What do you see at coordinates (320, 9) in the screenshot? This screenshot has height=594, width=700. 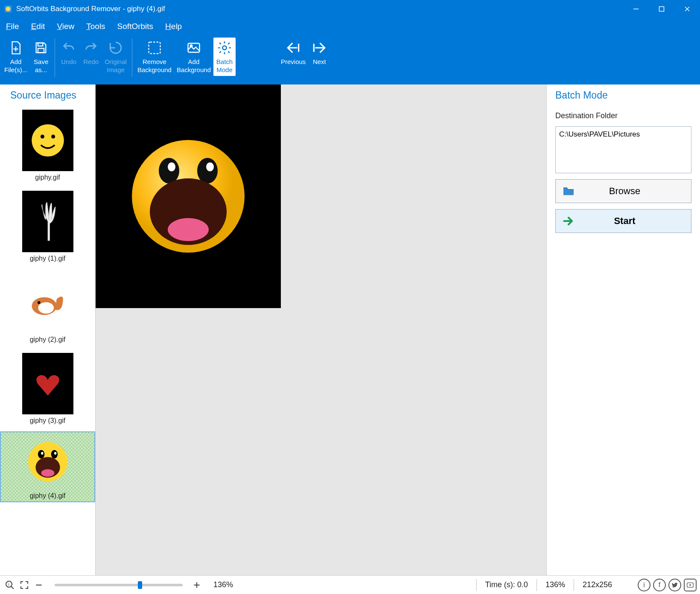 I see `window-title: SoftOrbits Background Remover - giphy (4…` at bounding box center [320, 9].